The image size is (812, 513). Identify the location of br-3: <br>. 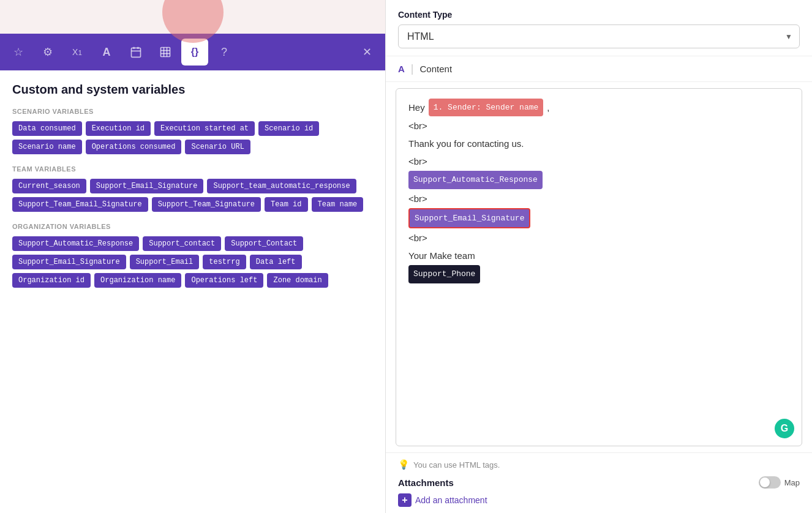
(418, 198).